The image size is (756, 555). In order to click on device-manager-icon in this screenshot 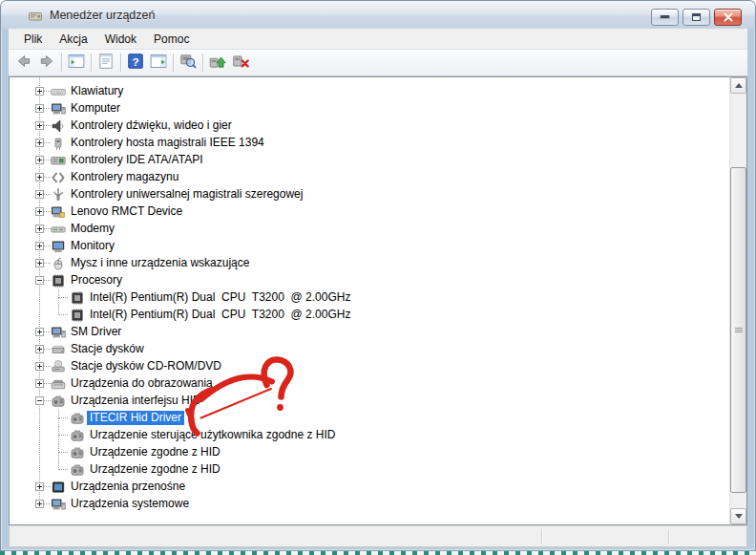, I will do `click(35, 15)`.